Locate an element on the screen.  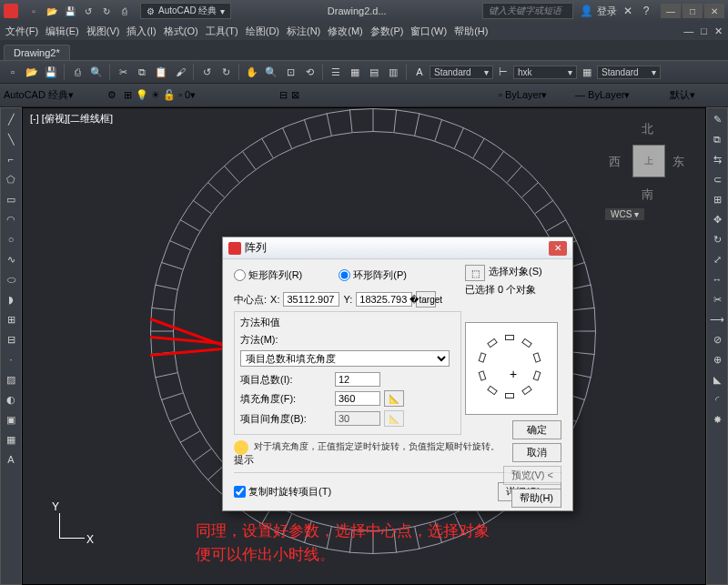
stretch-tool-icon: ↔ is located at coordinates (717, 279).